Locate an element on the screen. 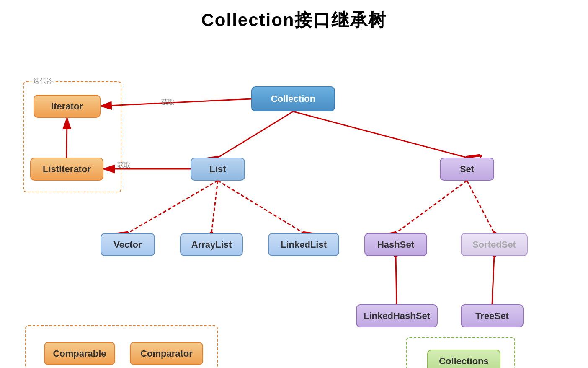 The image size is (588, 368). list-node: List is located at coordinates (218, 169).